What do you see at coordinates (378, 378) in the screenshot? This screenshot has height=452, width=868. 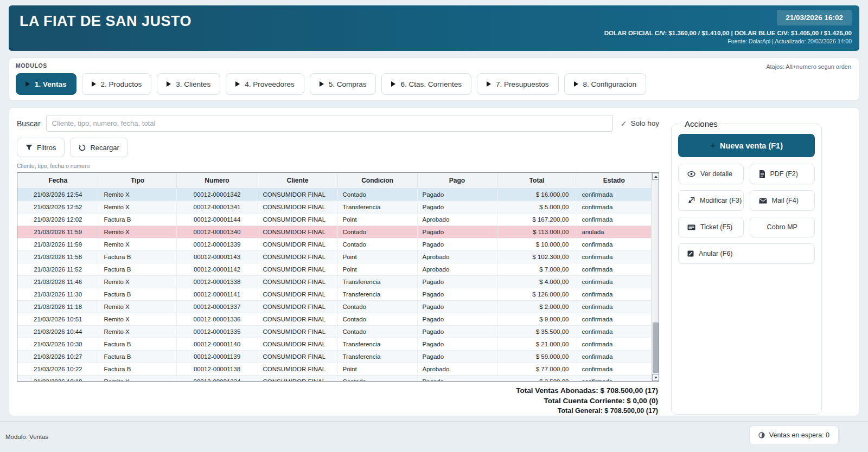 I see `cell-condicion: Contado` at bounding box center [378, 378].